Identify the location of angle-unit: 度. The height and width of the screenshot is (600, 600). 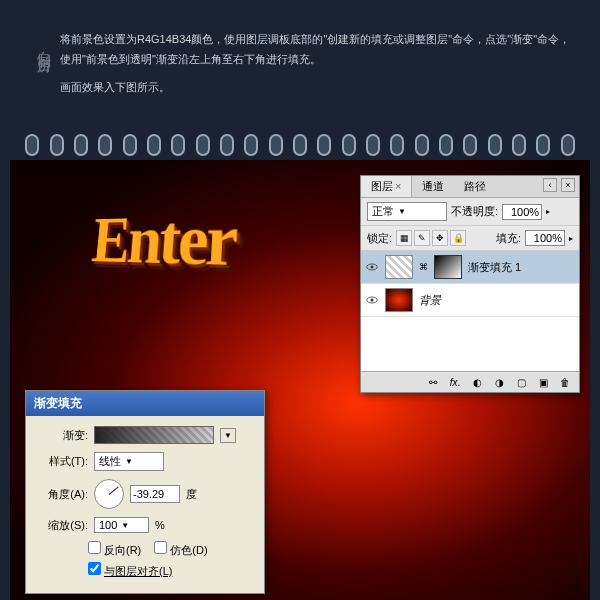
(192, 494).